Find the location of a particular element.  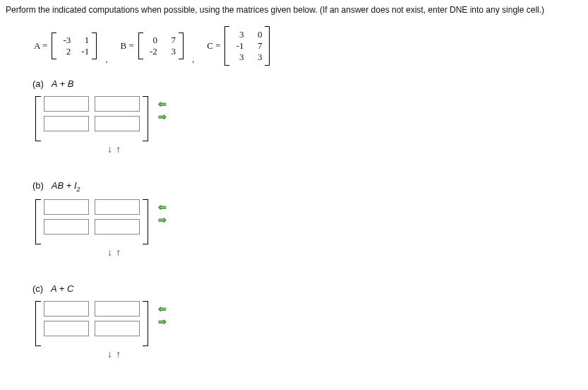

matrix-B: B = 0 7 -2 3 is located at coordinates (152, 46).